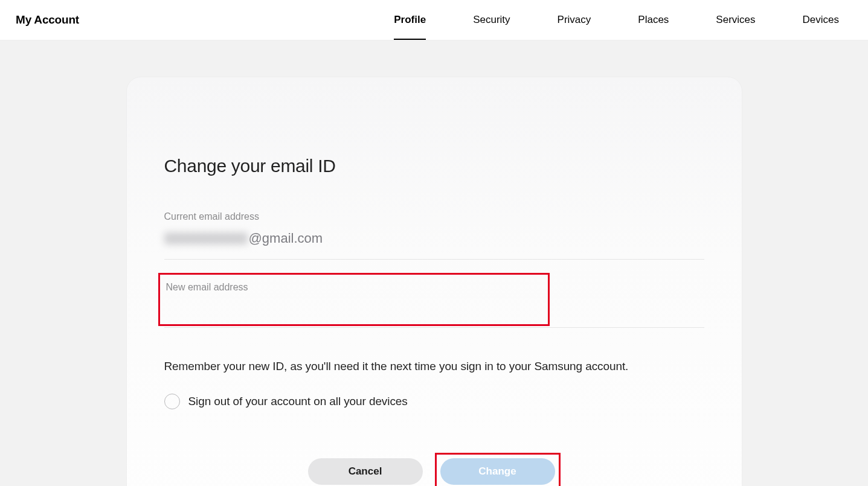  Describe the element at coordinates (206, 238) in the screenshot. I see `current-email-local-redacted` at that location.